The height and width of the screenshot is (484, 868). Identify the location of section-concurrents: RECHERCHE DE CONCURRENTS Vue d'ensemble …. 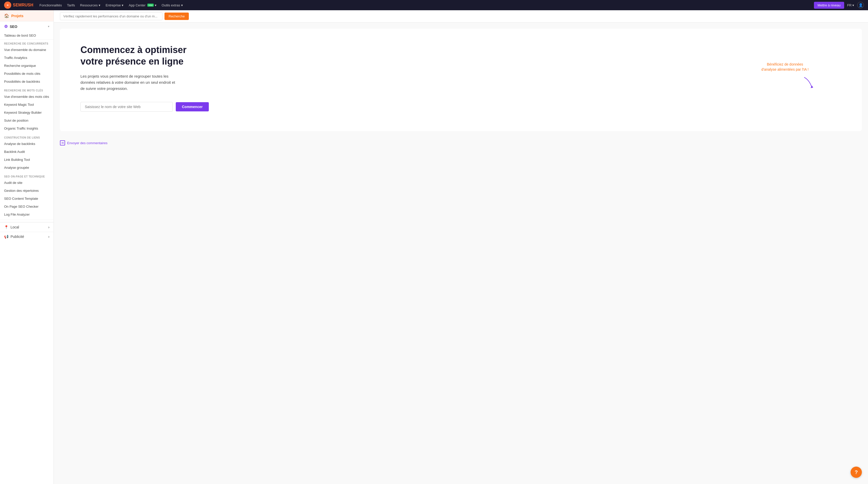
(27, 63).